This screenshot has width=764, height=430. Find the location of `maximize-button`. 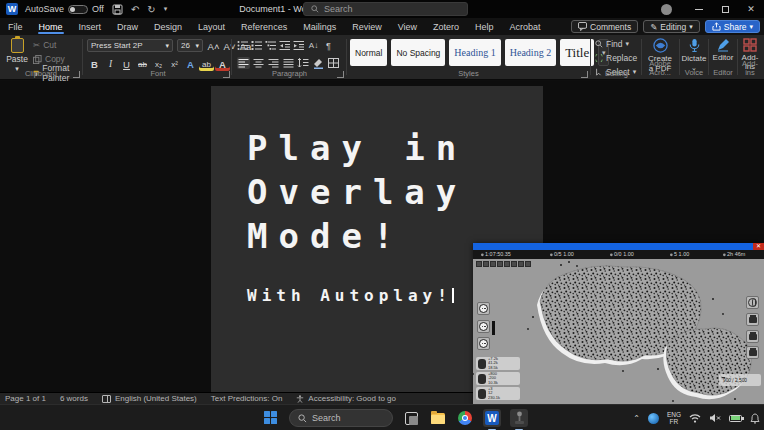

maximize-button is located at coordinates (725, 9).